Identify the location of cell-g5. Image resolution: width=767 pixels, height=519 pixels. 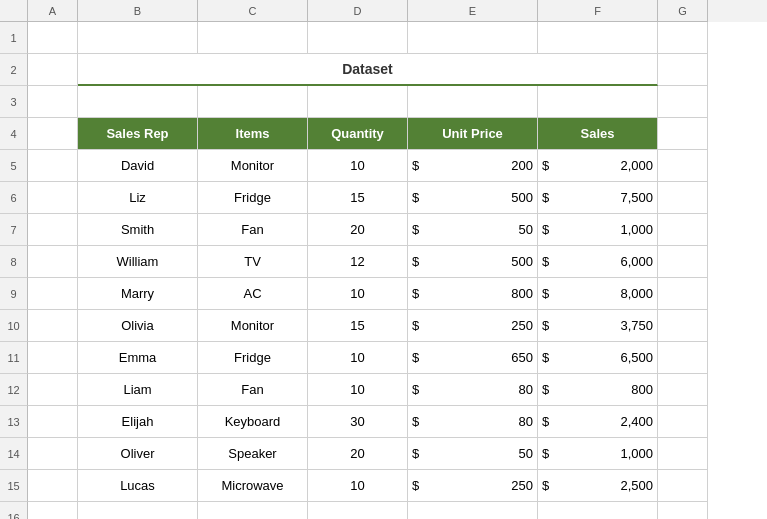
(683, 166).